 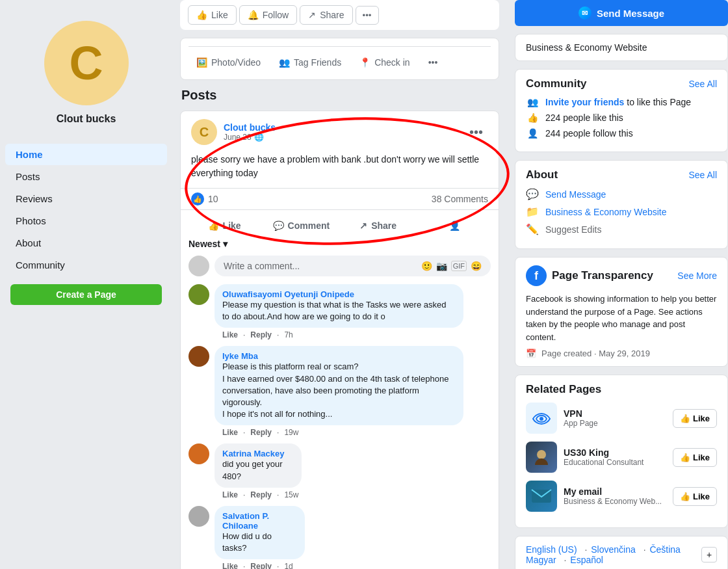 What do you see at coordinates (301, 226) in the screenshot?
I see `post-comment-button: 💬 Comment` at bounding box center [301, 226].